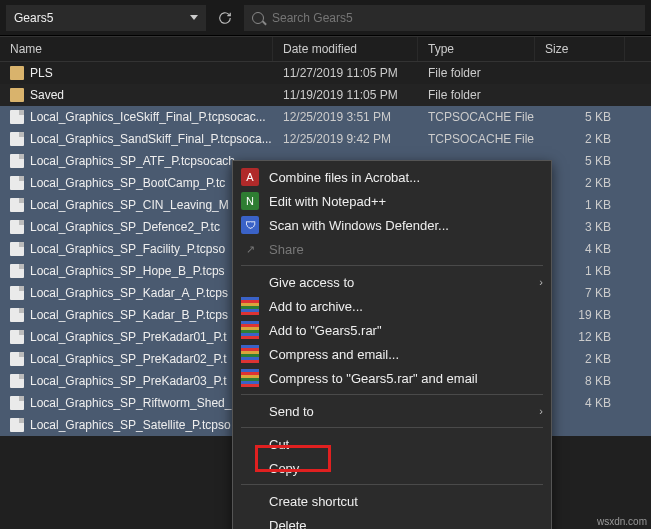 The width and height of the screenshot is (651, 529). What do you see at coordinates (250, 177) in the screenshot?
I see `acrobat-icon: A` at bounding box center [250, 177].